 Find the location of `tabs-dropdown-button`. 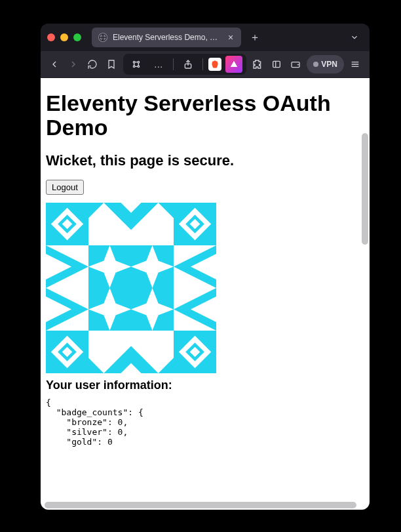

tabs-dropdown-button is located at coordinates (354, 37).